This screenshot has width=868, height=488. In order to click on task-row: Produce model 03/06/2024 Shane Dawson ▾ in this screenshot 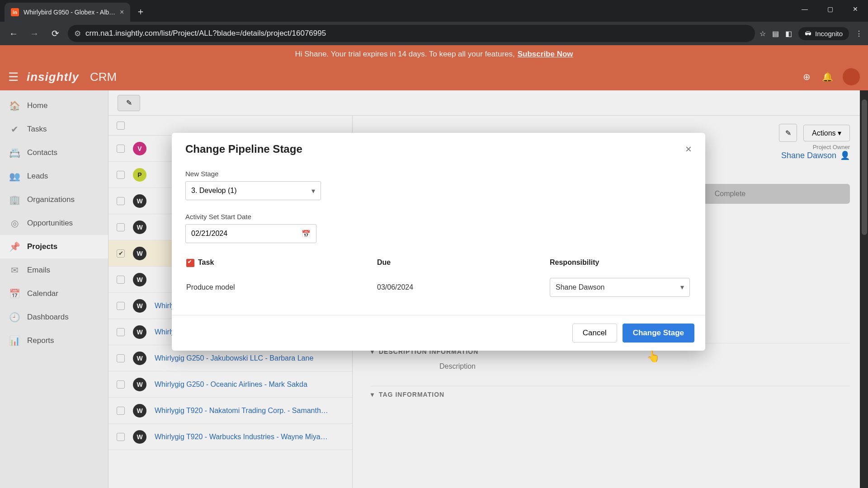, I will do `click(439, 287)`.